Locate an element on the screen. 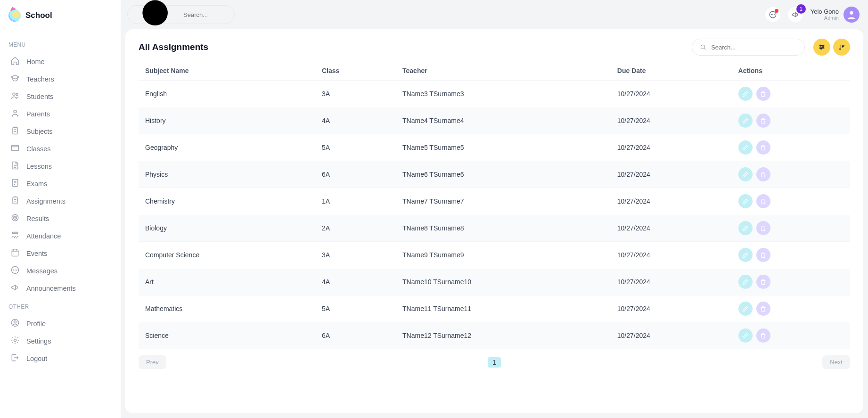 This screenshot has height=418, width=868. sidebar-item-lessons: Lessons is located at coordinates (60, 166).